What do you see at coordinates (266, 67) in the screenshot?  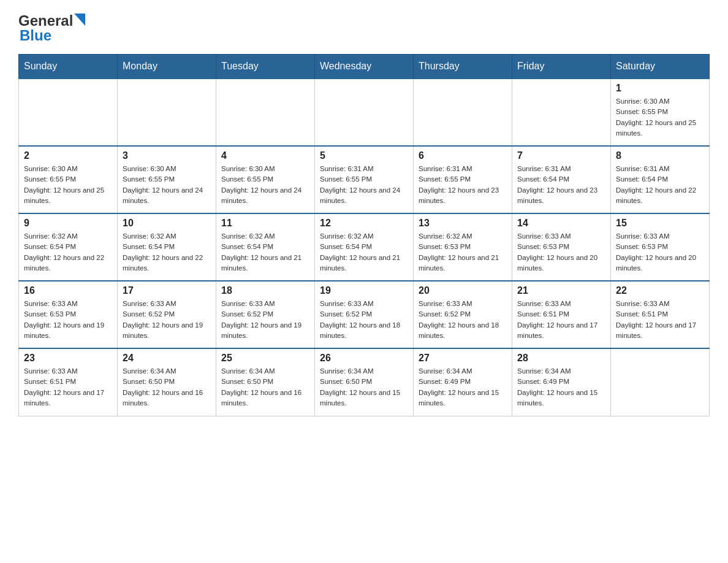 I see `weekday-header-tuesday: Tuesday` at bounding box center [266, 67].